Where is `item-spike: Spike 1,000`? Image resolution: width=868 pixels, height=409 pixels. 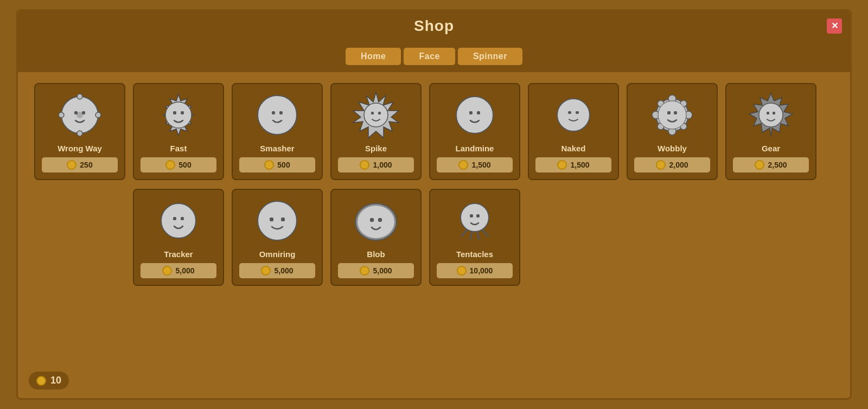 item-spike: Spike 1,000 is located at coordinates (376, 131).